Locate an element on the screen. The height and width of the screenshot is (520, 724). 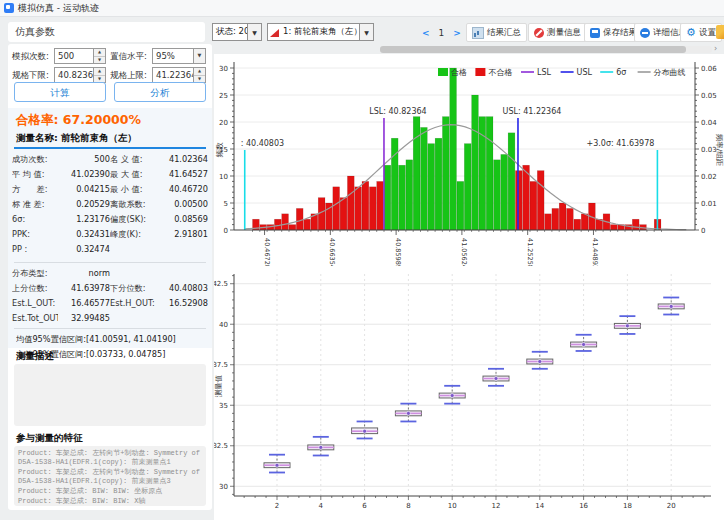
table-row: 标 准 差:0.20529离散系数:0.00500 is located at coordinates (110, 204).